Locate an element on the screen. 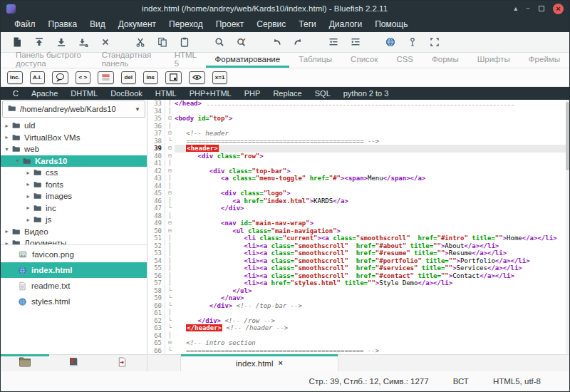 Image resolution: width=570 pixels, height=392 pixels. copy-button is located at coordinates (162, 42).